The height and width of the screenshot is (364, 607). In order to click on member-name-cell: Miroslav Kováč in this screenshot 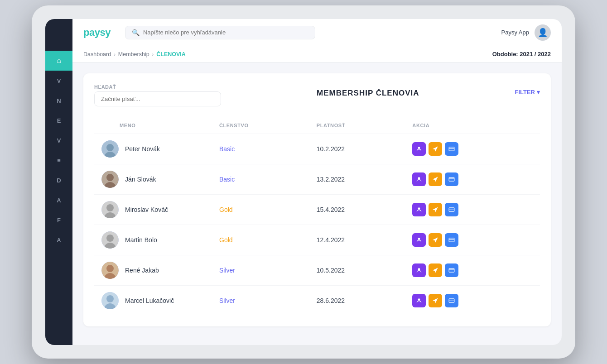, I will do `click(153, 210)`.